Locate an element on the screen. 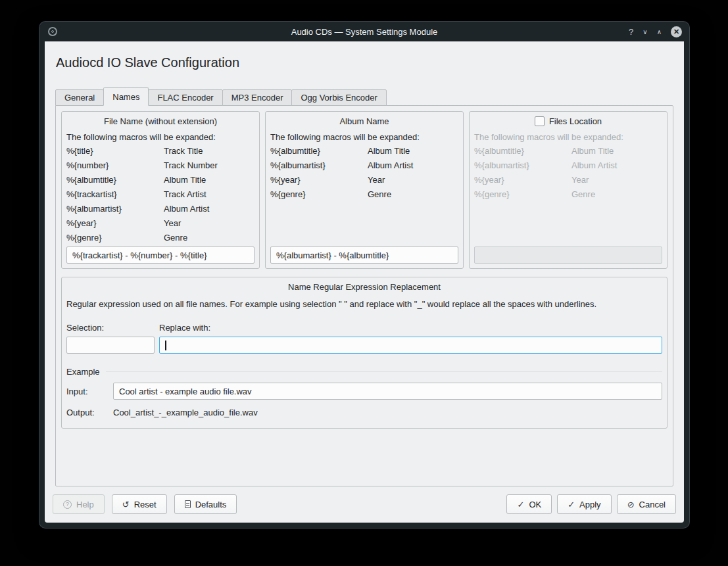 This screenshot has width=728, height=566. ok-button: ✓ OK is located at coordinates (529, 504).